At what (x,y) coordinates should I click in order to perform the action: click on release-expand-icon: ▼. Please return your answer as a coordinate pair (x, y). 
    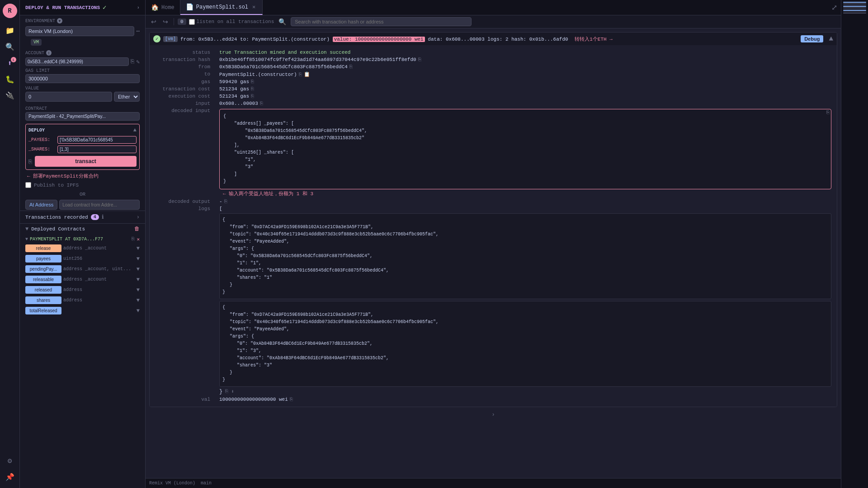
    Looking at the image, I should click on (138, 249).